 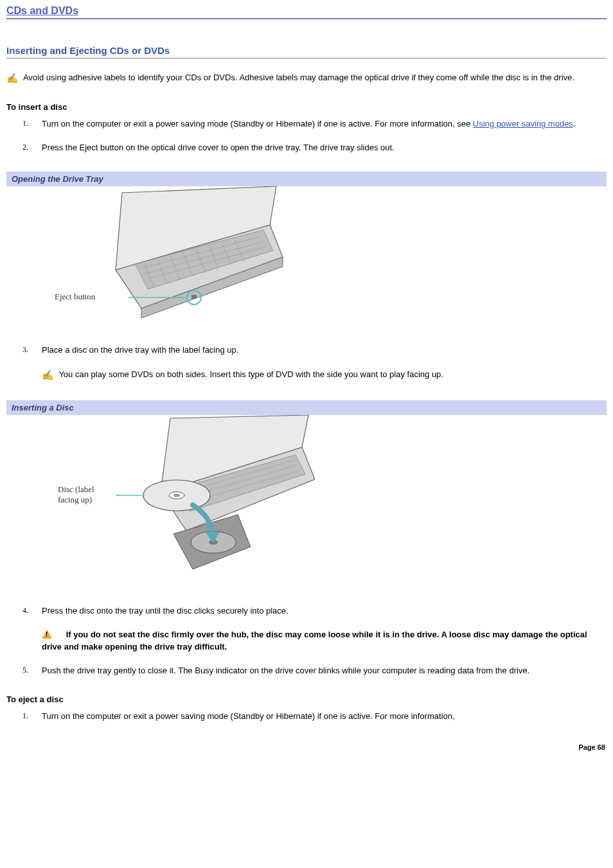 I want to click on step-1-text-a: Turn on the computer or exit a power sav…, so click(x=257, y=123).